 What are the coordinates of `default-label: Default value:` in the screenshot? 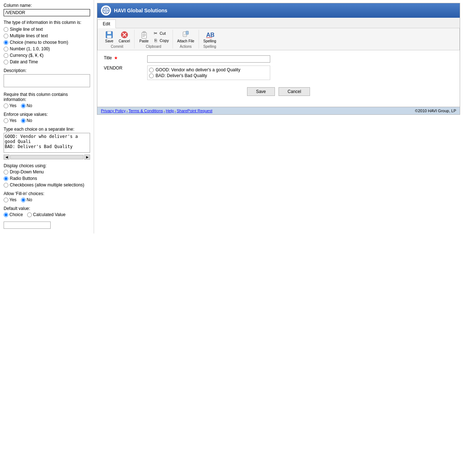 It's located at (47, 208).